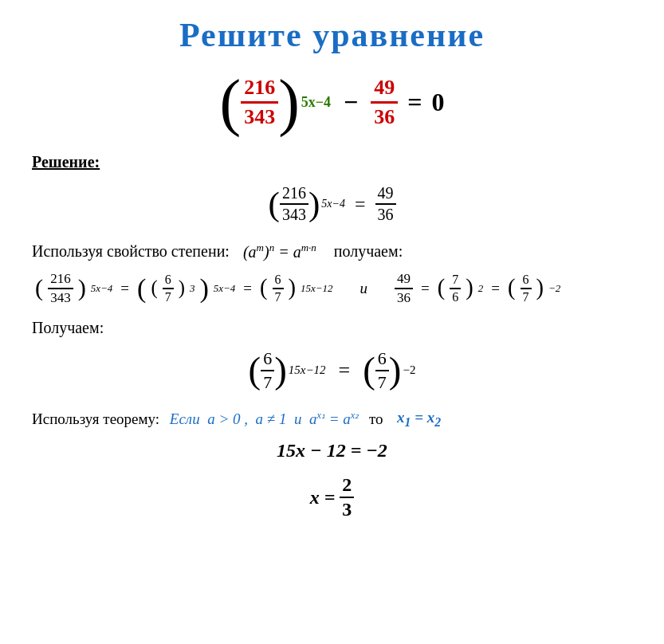  What do you see at coordinates (333, 204) in the screenshot?
I see `step1-exp: 5x−4` at bounding box center [333, 204].